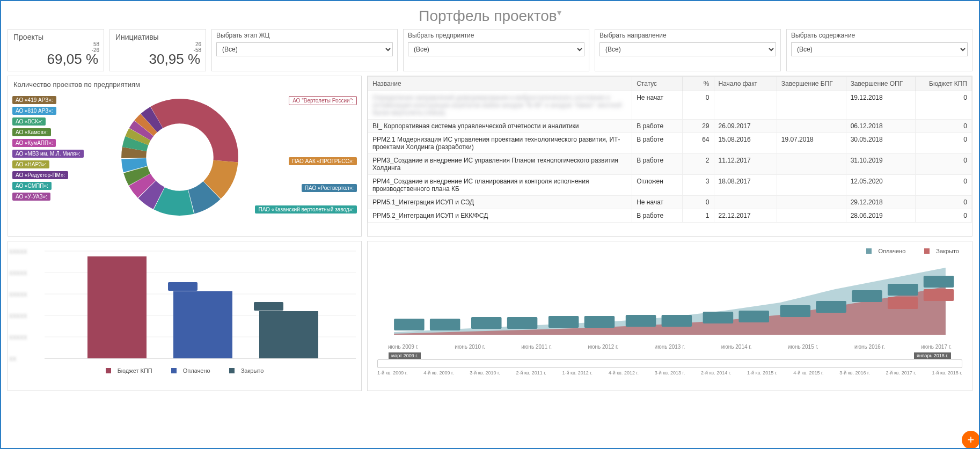 The height and width of the screenshot is (449, 980). I want to click on slider-tick: 4-й кв. 2015 г., so click(808, 373).